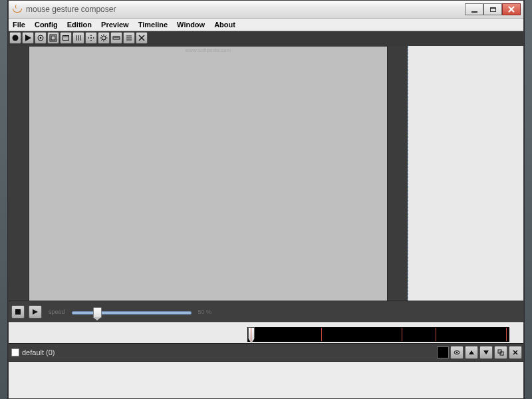  What do you see at coordinates (266, 25) in the screenshot?
I see `menubar: File Config Edition Preview Timeline Win…` at bounding box center [266, 25].